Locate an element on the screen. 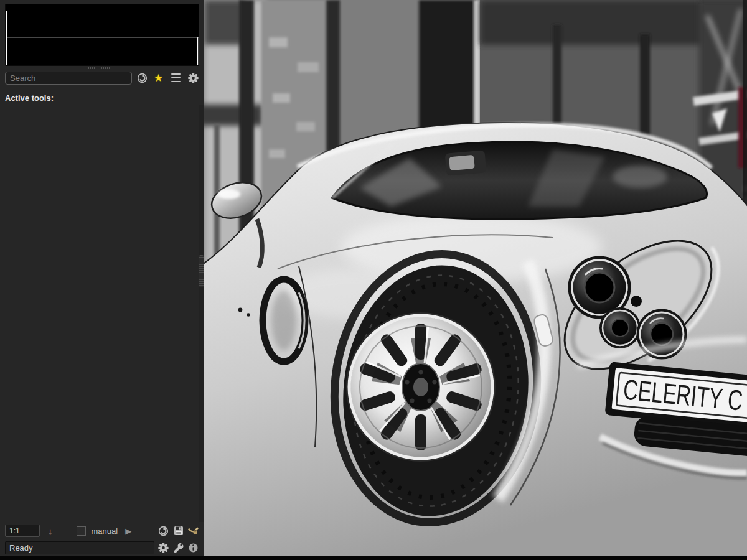  zoom-select-divider is located at coordinates (32, 531).